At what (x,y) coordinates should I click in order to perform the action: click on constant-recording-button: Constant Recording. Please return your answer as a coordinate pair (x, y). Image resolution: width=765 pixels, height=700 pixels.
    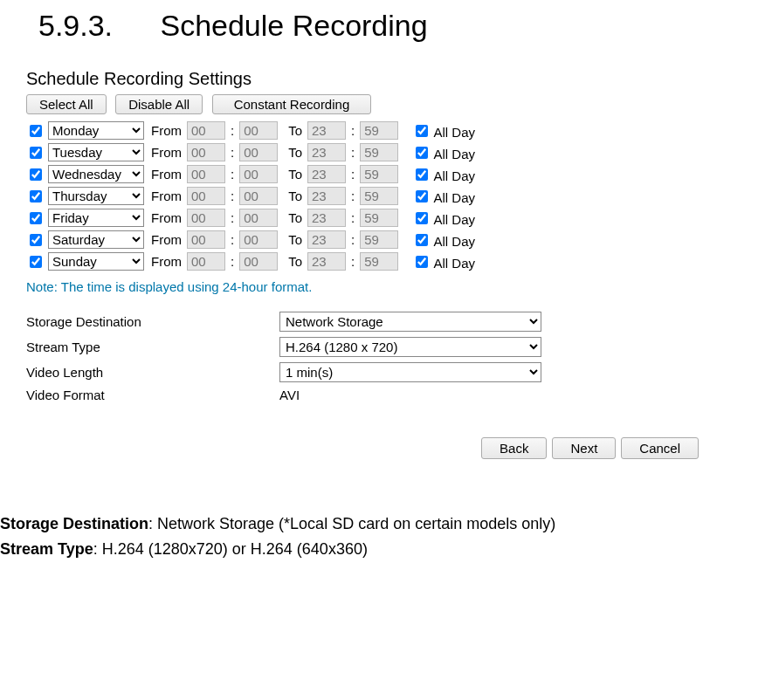
    Looking at the image, I should click on (292, 105).